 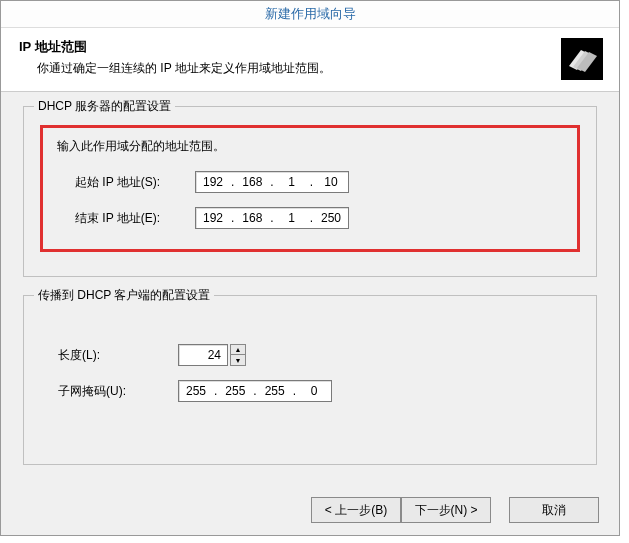 What do you see at coordinates (314, 391) in the screenshot?
I see `mask-oct4` at bounding box center [314, 391].